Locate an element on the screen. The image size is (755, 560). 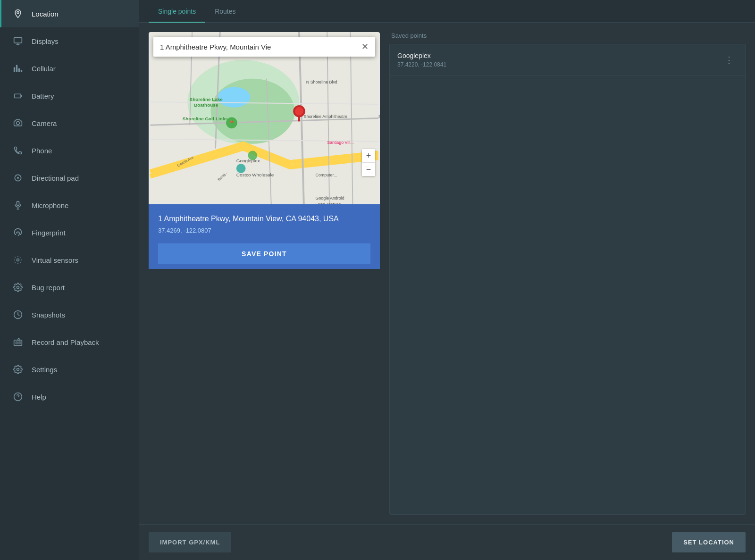
svg-text: Google Android is located at coordinates (330, 198).